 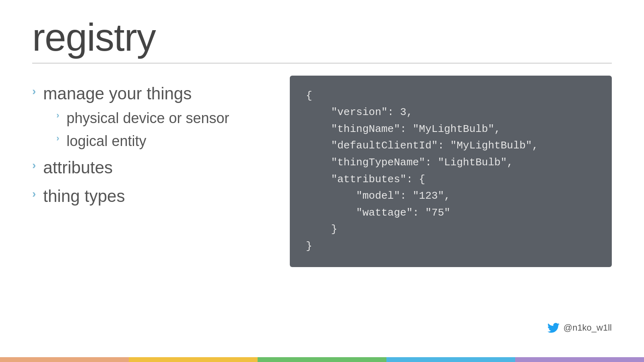 I want to click on bullet-text: physical device or sensor, so click(x=148, y=118).